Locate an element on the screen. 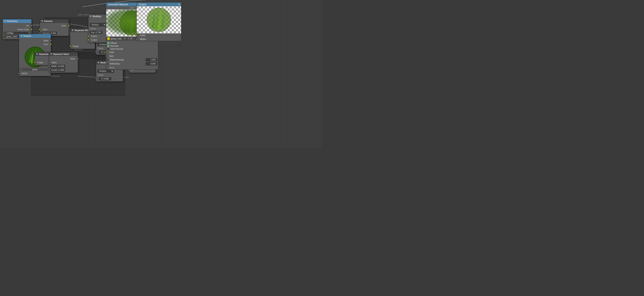  node-squeeze-center-field: Center: 0.400 is located at coordinates (58, 70).